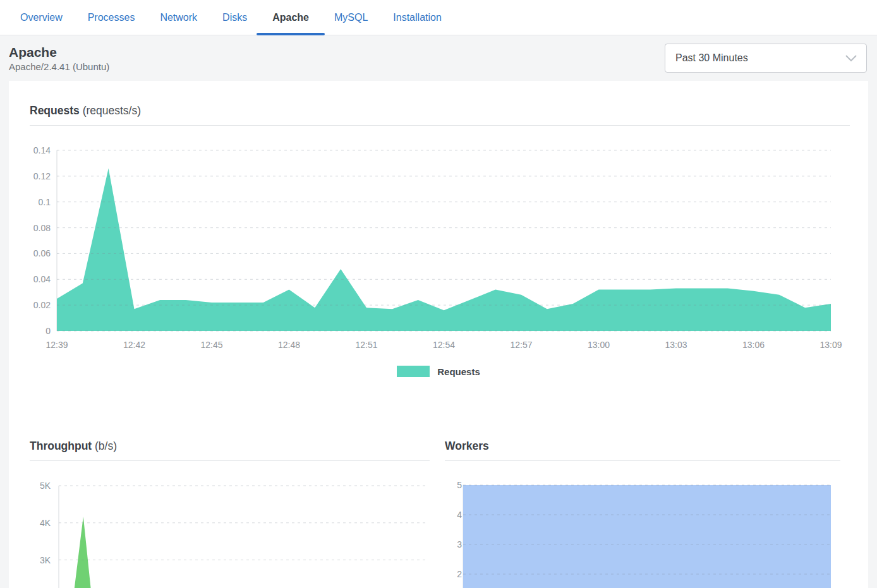  What do you see at coordinates (438, 58) in the screenshot?
I see `page-header: Apache Apache/2.4.41 (Ubuntu) Past 30 Mi…` at bounding box center [438, 58].